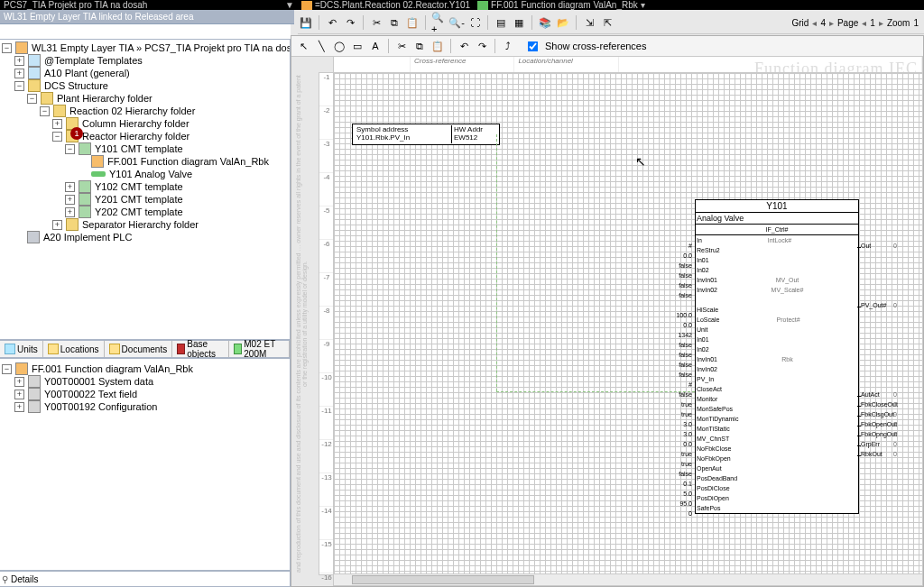 The height and width of the screenshot is (587, 924). What do you see at coordinates (439, 23) in the screenshot?
I see `zoom-in-button: 🔍+` at bounding box center [439, 23].